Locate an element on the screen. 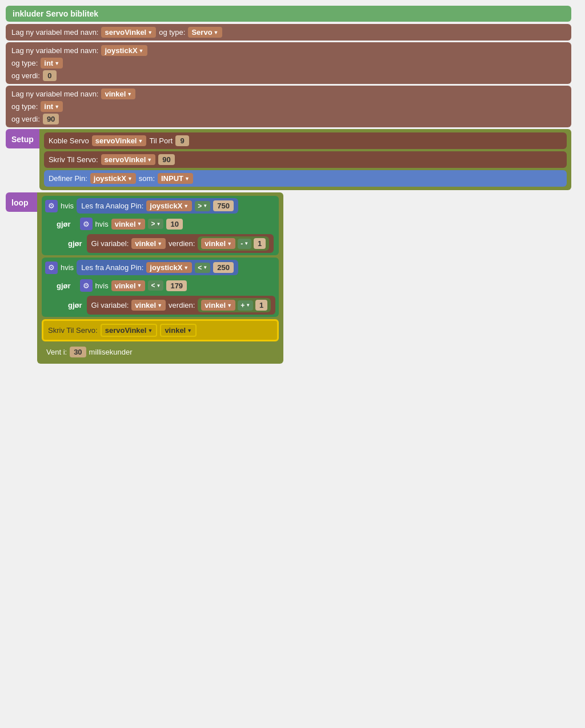  les-fra-label-2: Les fra Analog Pin: is located at coordinates (112, 267).